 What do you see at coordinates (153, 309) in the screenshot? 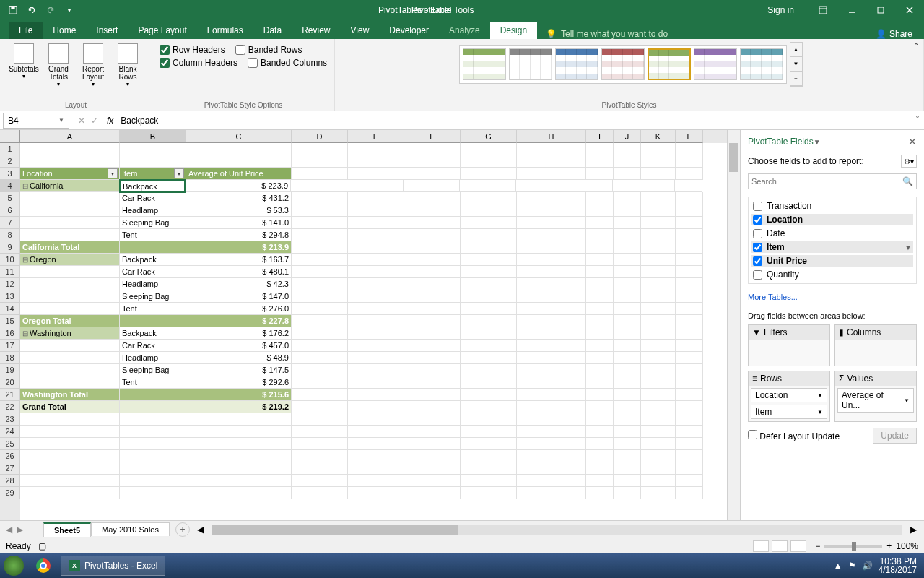
I see `cell: Tent` at bounding box center [153, 309].